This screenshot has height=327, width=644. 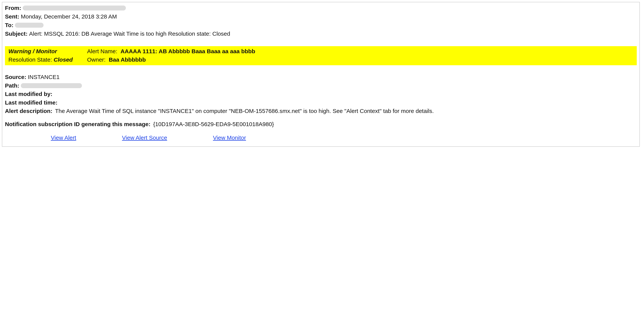 I want to click on view-alert-link: View Alert, so click(x=64, y=138).